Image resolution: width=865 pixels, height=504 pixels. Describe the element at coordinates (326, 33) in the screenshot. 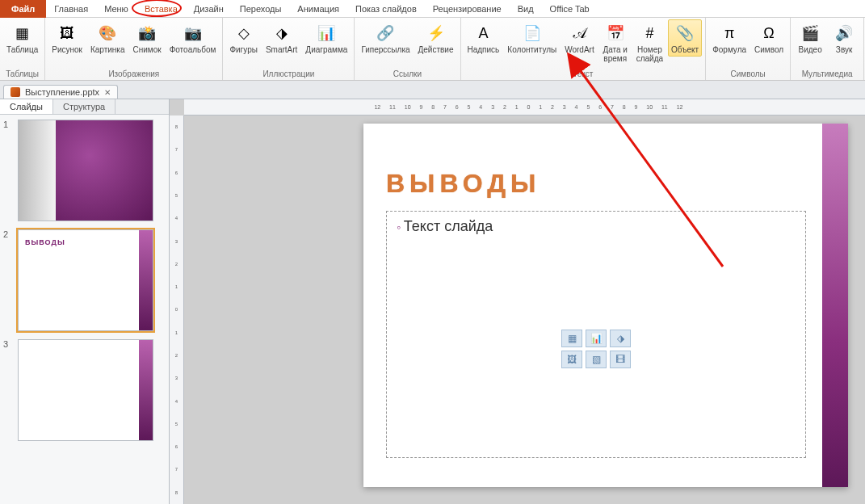

I see `chart-icon: 📊` at that location.